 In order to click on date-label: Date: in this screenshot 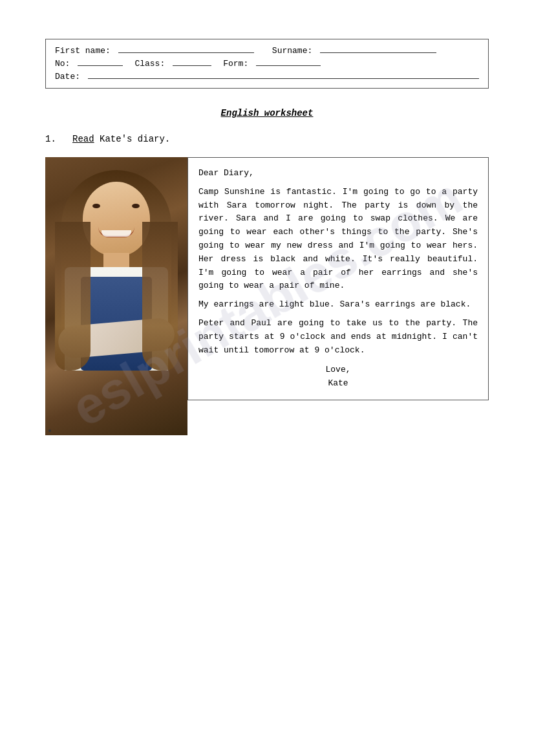, I will do `click(67, 76)`.